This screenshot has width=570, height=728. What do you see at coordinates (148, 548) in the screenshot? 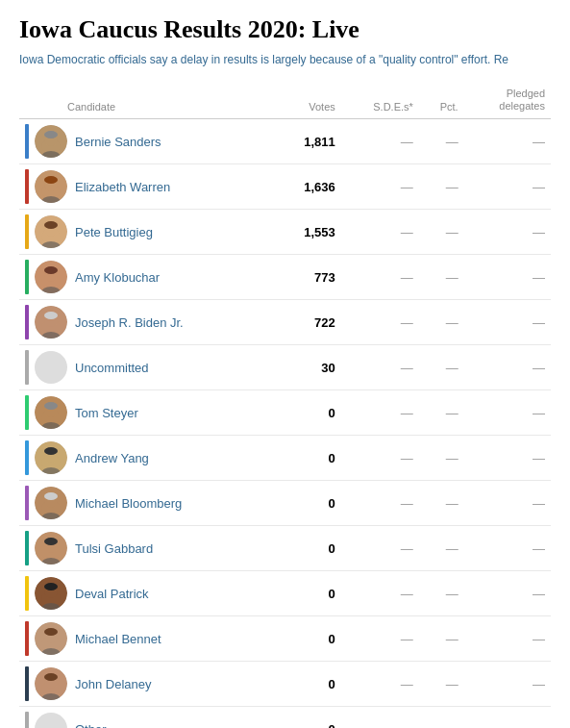
I see `candidate-cell: Tulsi Gabbard` at bounding box center [148, 548].